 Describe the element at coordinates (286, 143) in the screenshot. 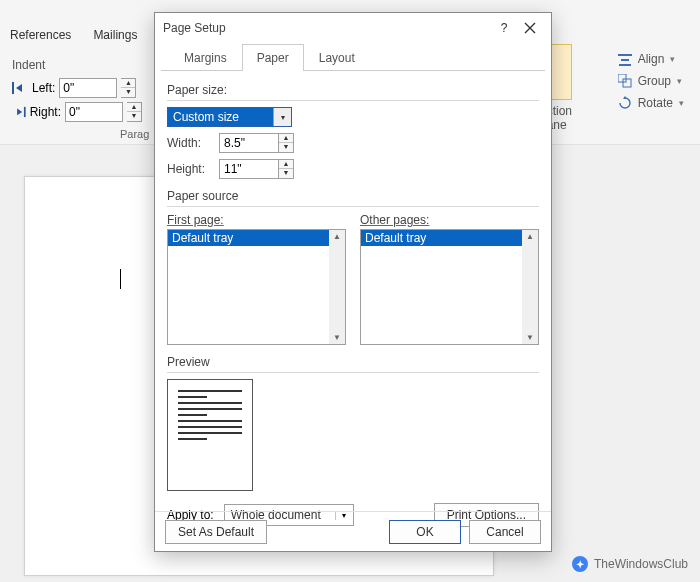

I see `width-spinner: ▲▼` at that location.